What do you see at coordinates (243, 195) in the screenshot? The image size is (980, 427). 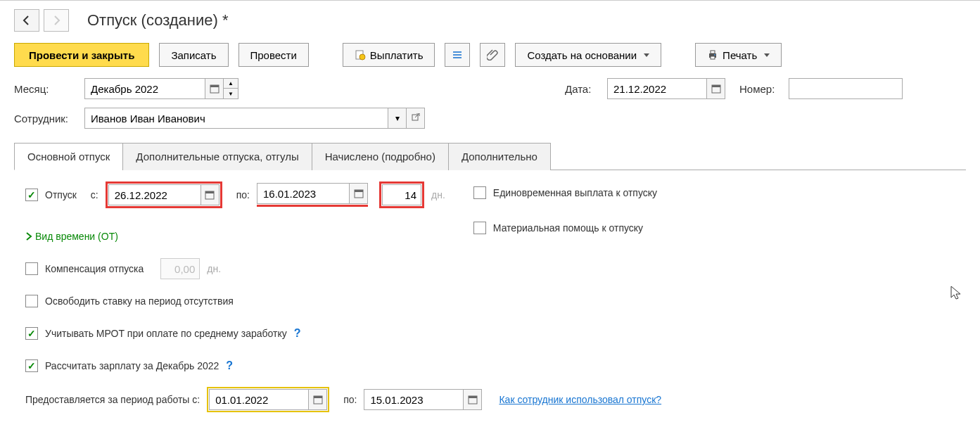 I see `to-label: по:` at bounding box center [243, 195].